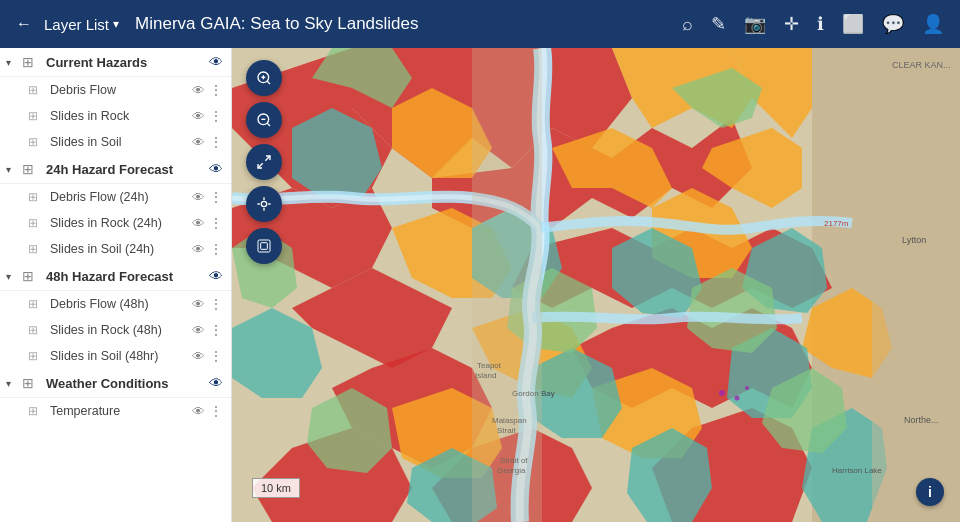  What do you see at coordinates (116, 249) in the screenshot?
I see `layer-slides-soil-24h: ⊞ Slides in Soil (24h) 👁 ⋮` at bounding box center [116, 249].